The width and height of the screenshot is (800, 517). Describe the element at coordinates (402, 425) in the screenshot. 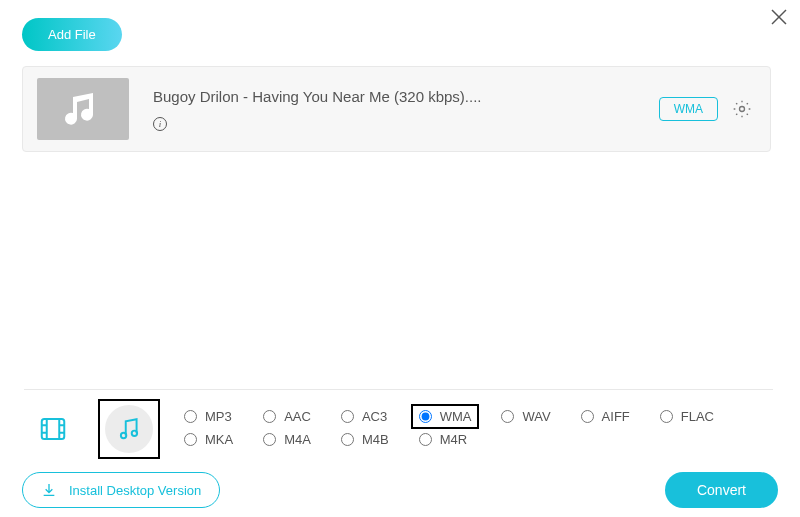

I see `format-selector-bar: MP3 AAC AC3 WMA WAV AIFF FLAC MKA M4A M4…` at that location.